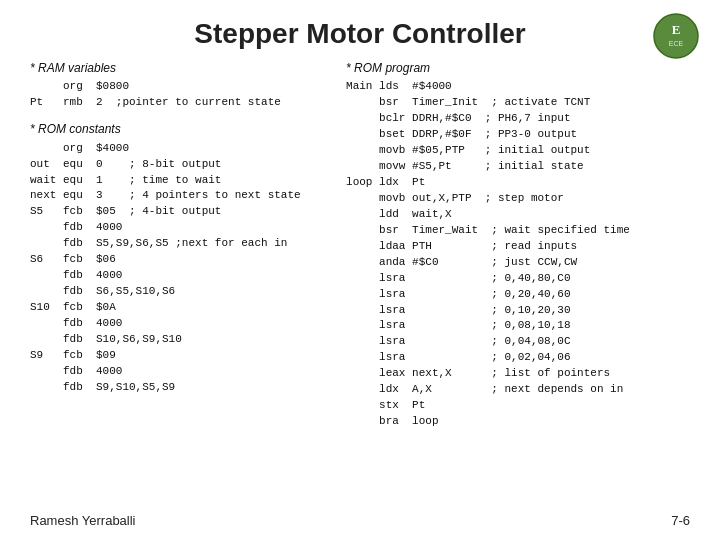 The height and width of the screenshot is (540, 720). I want to click on svg-text: ECE, so click(676, 44).